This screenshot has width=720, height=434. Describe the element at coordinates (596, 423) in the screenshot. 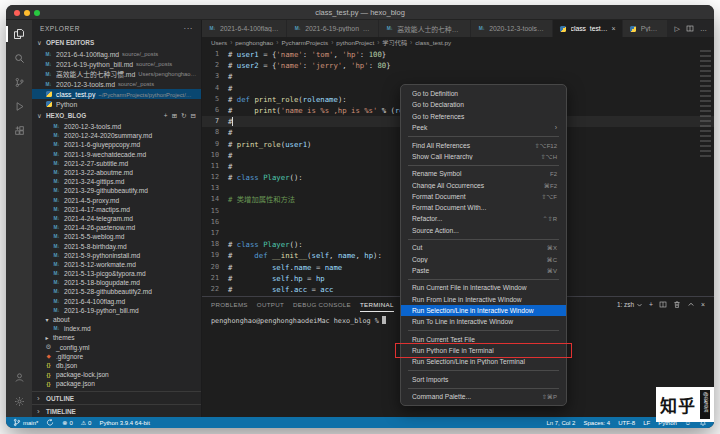

I see `status-spaces-4: Spaces: 4` at that location.